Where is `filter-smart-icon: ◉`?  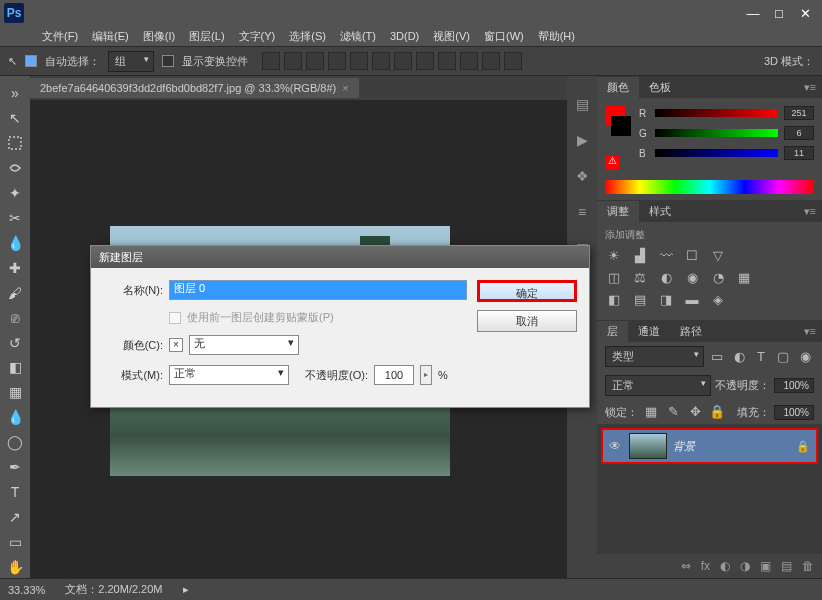 filter-smart-icon: ◉ is located at coordinates (805, 357).